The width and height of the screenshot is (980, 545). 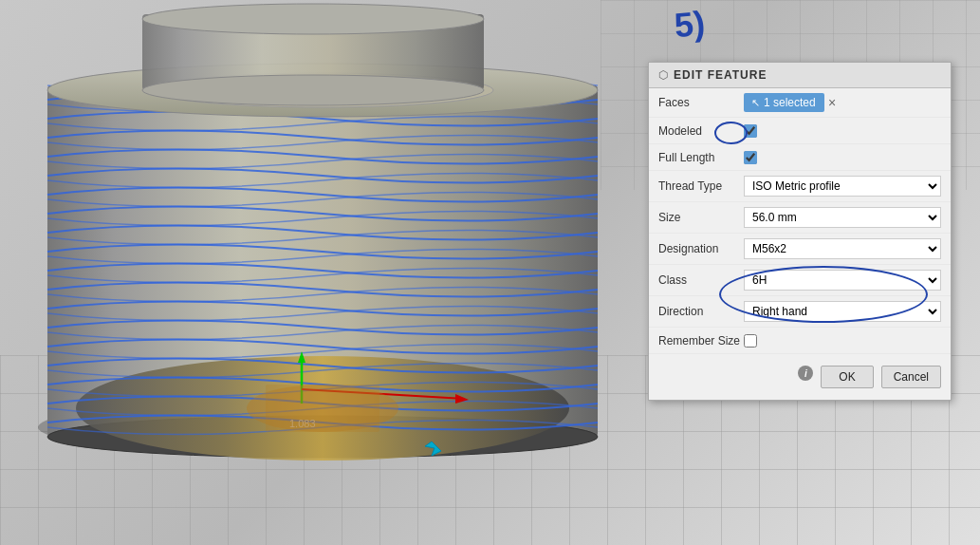 I want to click on edit-feature-icon: ⬡, so click(x=663, y=75).